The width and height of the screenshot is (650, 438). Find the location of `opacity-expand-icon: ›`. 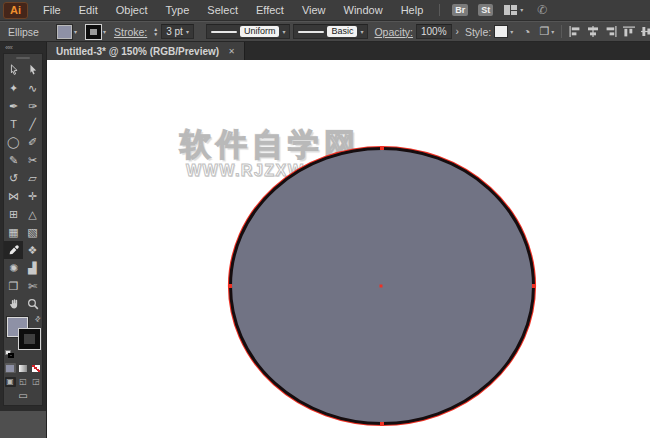

opacity-expand-icon: › is located at coordinates (458, 32).